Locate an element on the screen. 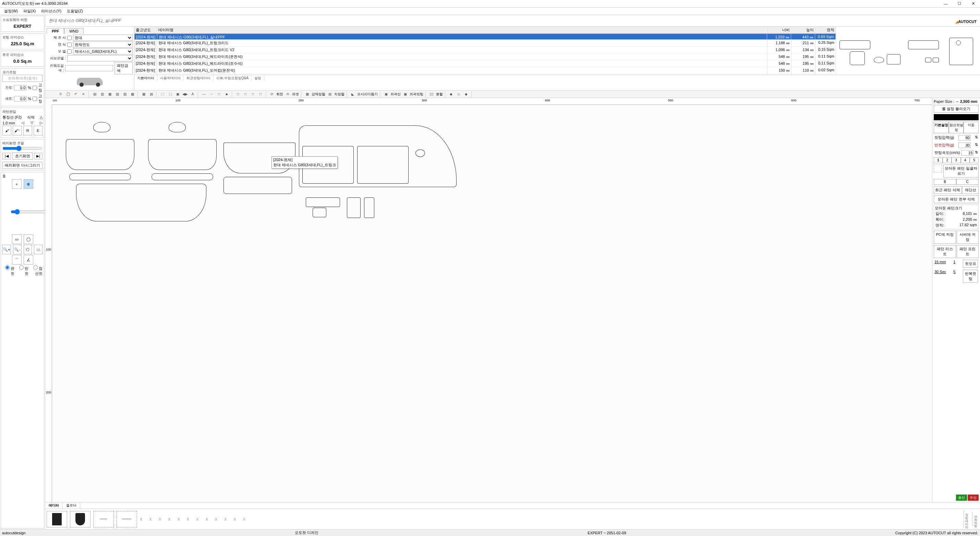  stepper-icon-3: ⇅ is located at coordinates (976, 153).